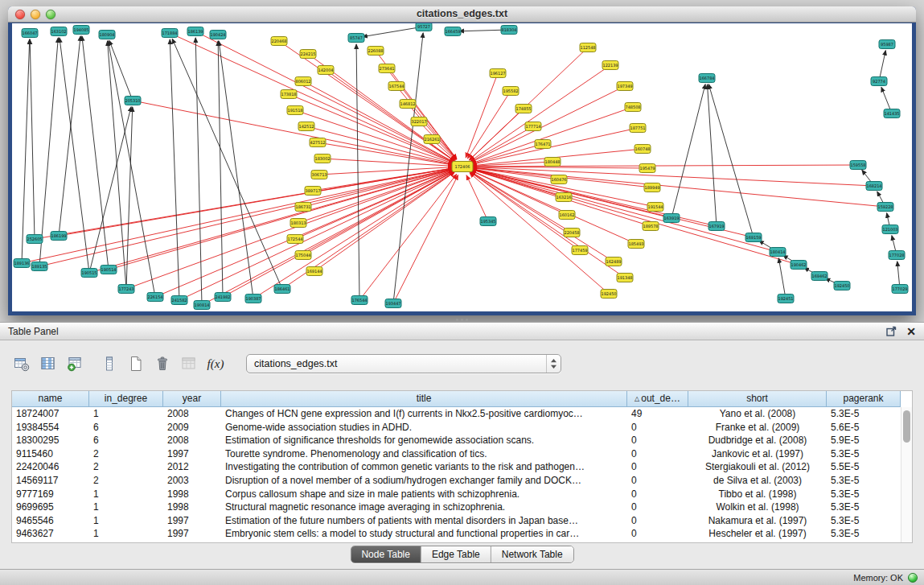 Image resolution: width=924 pixels, height=585 pixels. What do you see at coordinates (303, 256) in the screenshot?
I see `graph-node: 175044` at bounding box center [303, 256].